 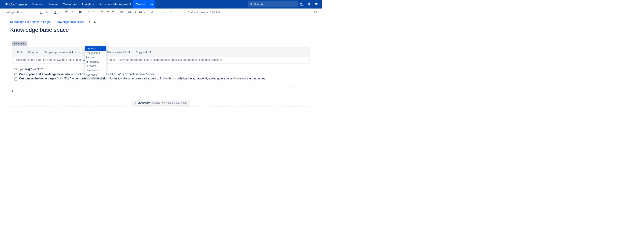 What do you see at coordinates (130, 12) in the screenshot?
I see `image-button` at bounding box center [130, 12].